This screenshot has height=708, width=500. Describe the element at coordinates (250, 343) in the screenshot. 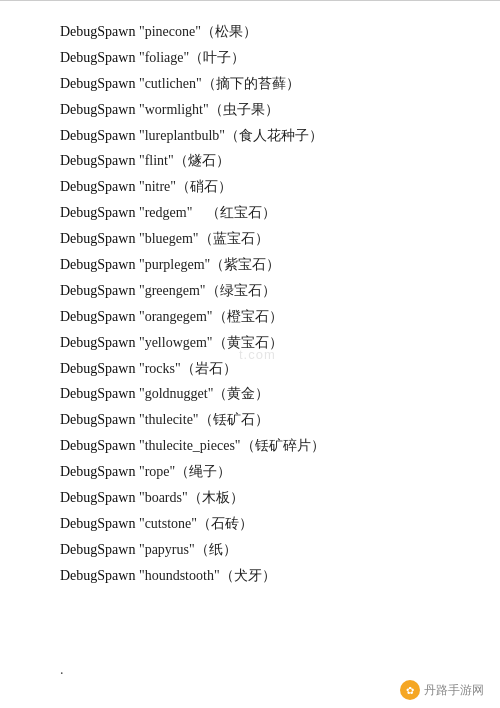

I see `list-item: DebugSpawn "yellowgem"（黄宝石）` at that location.